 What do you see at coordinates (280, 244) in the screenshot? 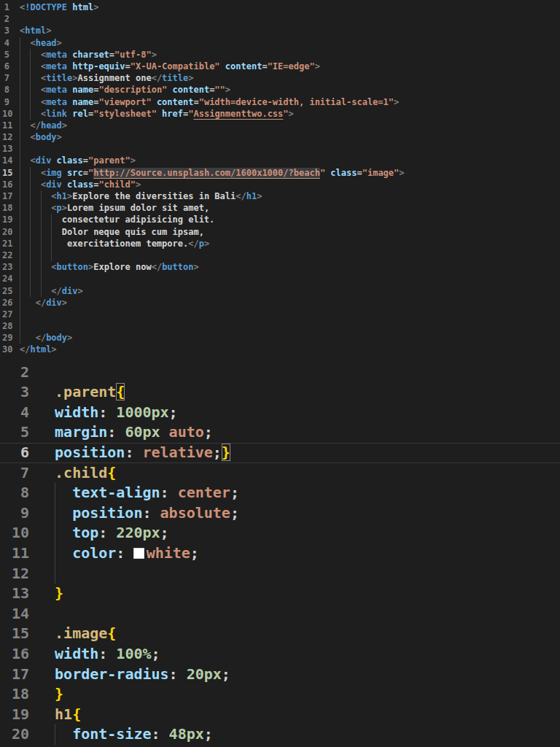
I see `code-line: 21 exercitationem tempore.</p>` at bounding box center [280, 244].